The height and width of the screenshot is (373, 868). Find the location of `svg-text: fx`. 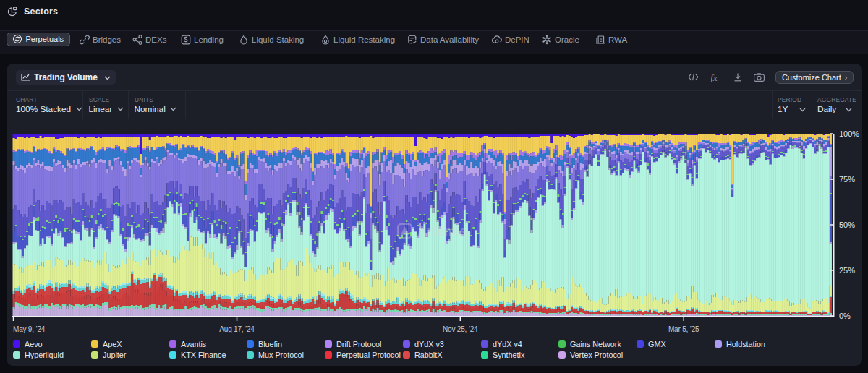

svg-text: fx is located at coordinates (715, 77).